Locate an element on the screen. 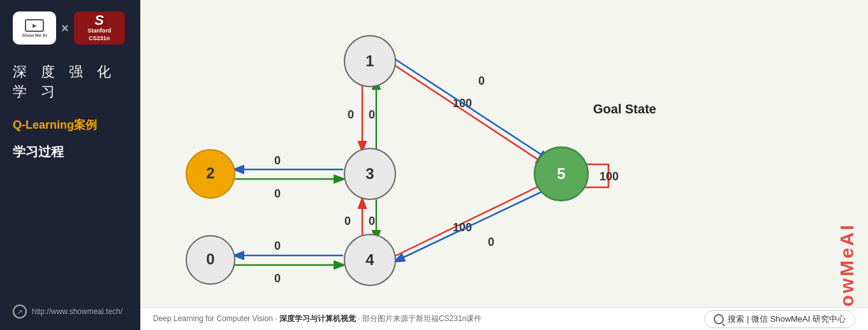  svg-text: 1 is located at coordinates (370, 61).